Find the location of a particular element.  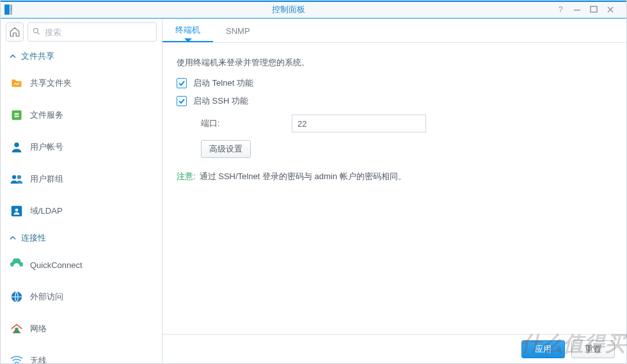

reset-button: 重置 is located at coordinates (593, 349).